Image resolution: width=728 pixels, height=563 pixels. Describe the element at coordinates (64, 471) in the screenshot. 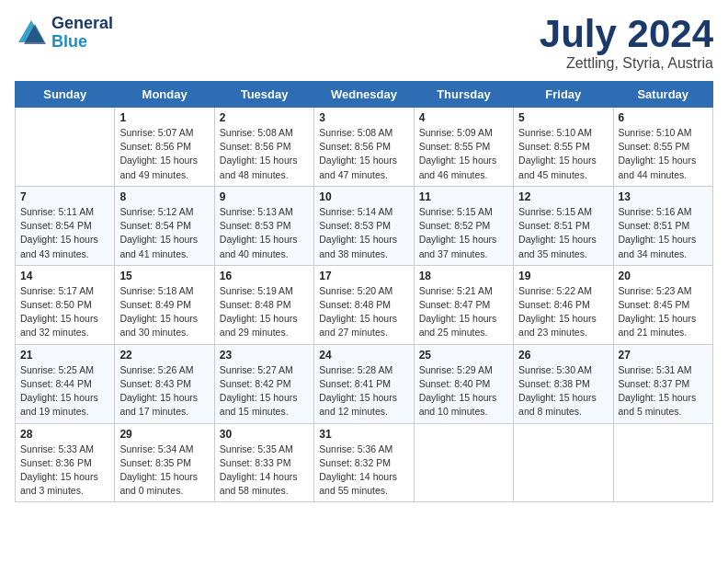

I see `day-info: Sunrise: 5:33 AMSunset: 8:36 PMDaylight:…` at that location.